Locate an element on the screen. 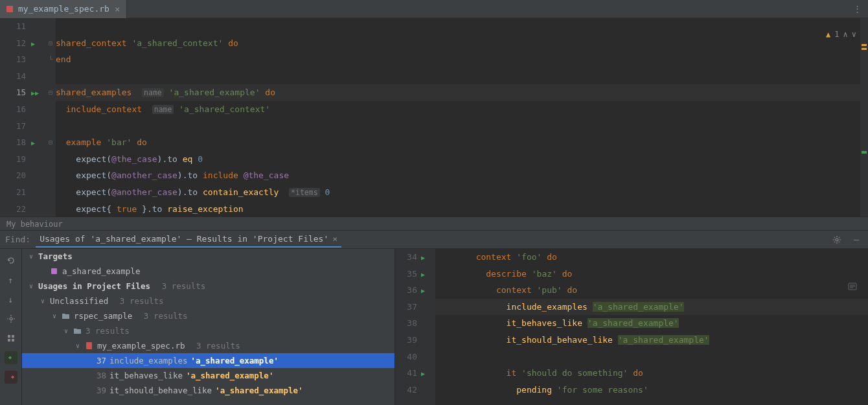 The width and height of the screenshot is (868, 405). settings-icon is located at coordinates (837, 240).